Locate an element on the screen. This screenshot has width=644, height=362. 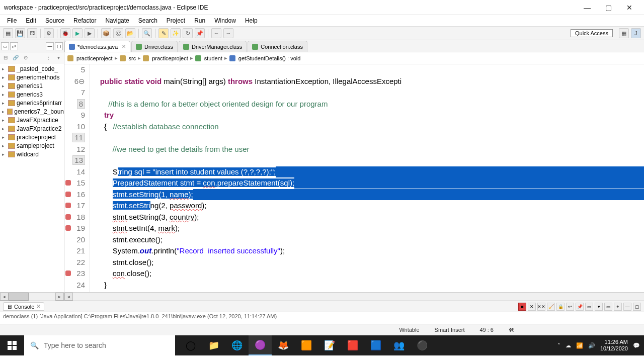
editor-h-scrollbar: ◂ ▸ is located at coordinates (354, 297).